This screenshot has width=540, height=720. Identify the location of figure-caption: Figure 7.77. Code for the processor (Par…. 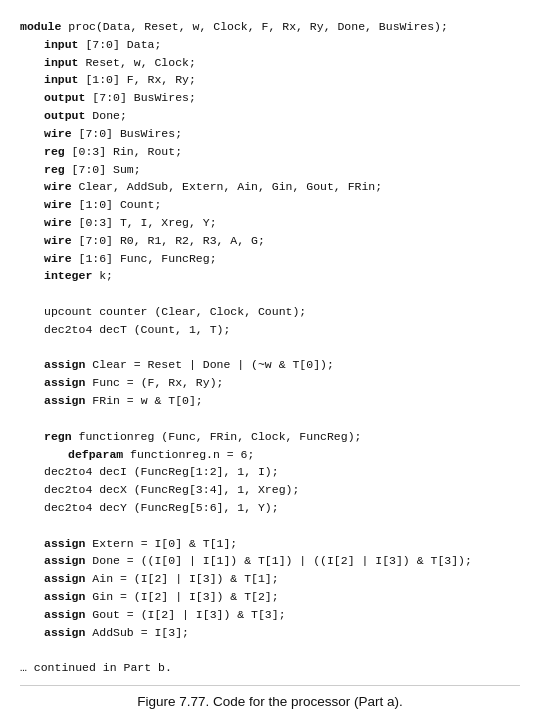
(270, 697).